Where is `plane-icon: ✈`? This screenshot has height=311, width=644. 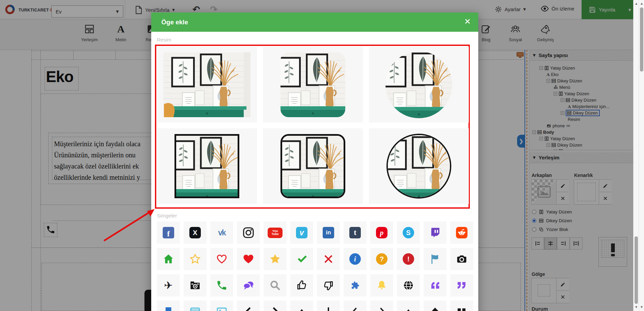 plane-icon: ✈ is located at coordinates (168, 285).